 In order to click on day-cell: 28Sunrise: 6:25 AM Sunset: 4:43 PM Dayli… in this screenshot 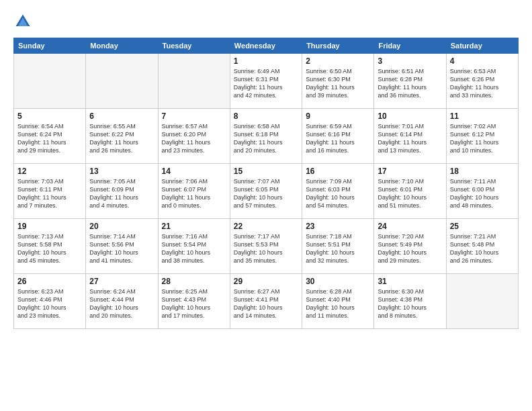, I will do `click(193, 302)`.